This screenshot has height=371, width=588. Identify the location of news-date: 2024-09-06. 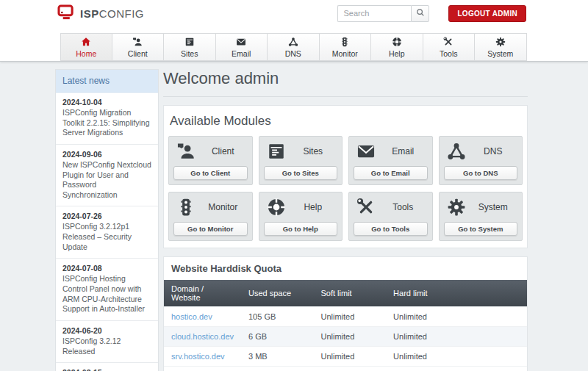
(107, 154).